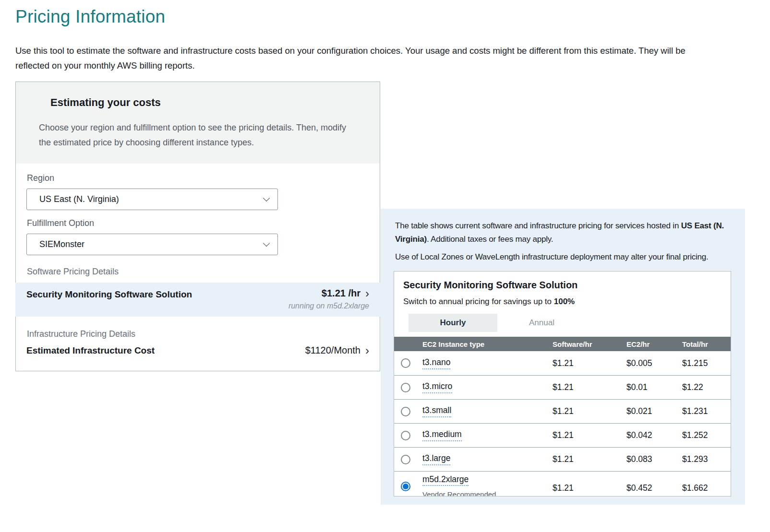  Describe the element at coordinates (590, 344) in the screenshot. I see `column-header-software: Software/hr` at that location.